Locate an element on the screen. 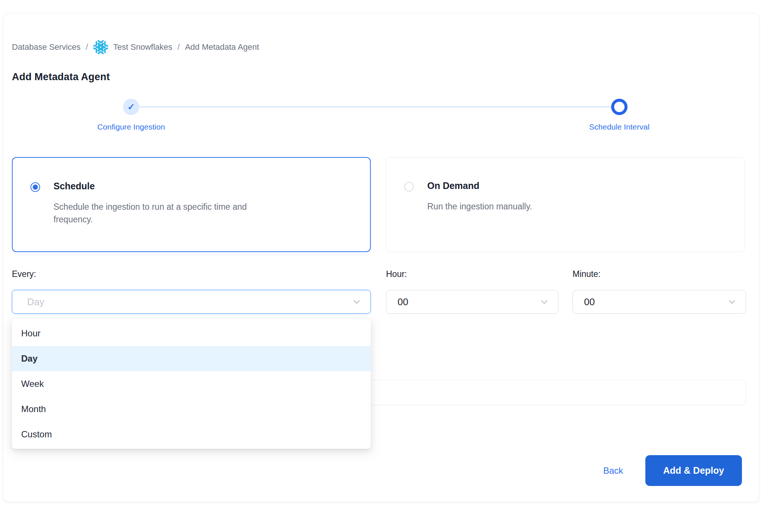 The height and width of the screenshot is (532, 762). dropdown-option-week: Week is located at coordinates (191, 384).